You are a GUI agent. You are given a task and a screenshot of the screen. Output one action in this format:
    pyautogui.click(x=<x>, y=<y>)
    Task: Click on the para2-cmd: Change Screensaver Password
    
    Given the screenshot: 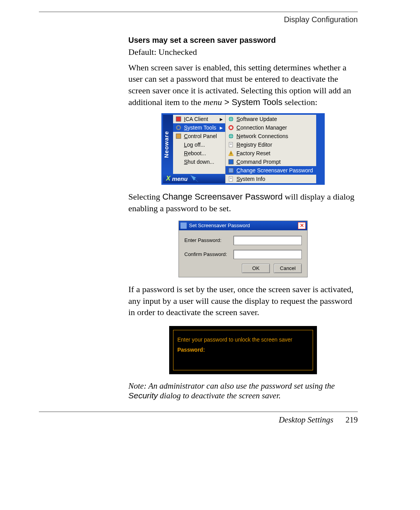 What is the action you would take?
    pyautogui.click(x=222, y=197)
    